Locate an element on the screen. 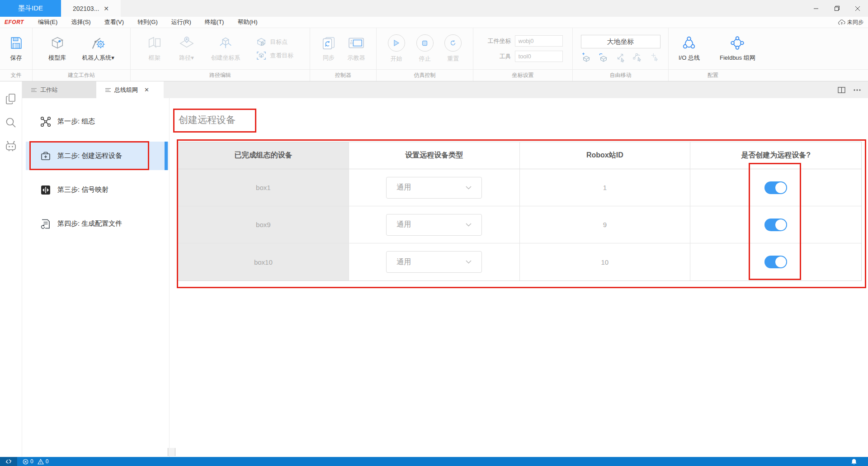 This screenshot has height=466, width=868. split-editor-icon is located at coordinates (842, 90).